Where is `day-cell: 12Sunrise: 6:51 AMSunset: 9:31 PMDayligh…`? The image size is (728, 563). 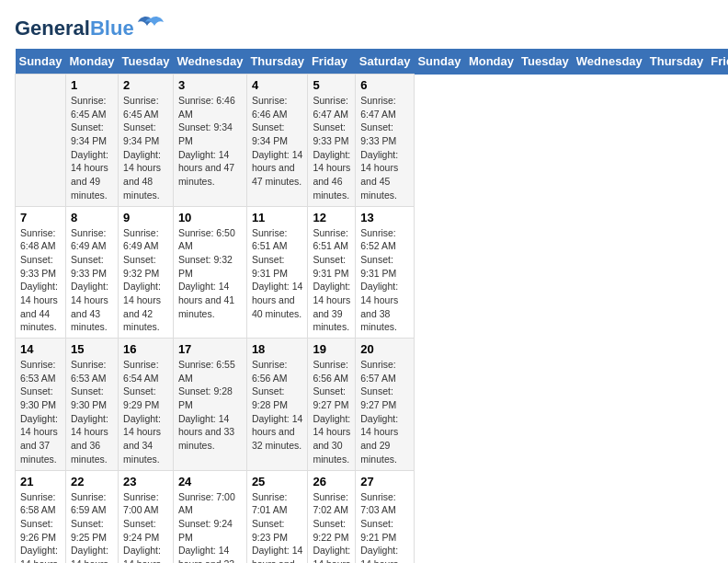 day-cell: 12Sunrise: 6:51 AMSunset: 9:31 PMDayligh… is located at coordinates (332, 272).